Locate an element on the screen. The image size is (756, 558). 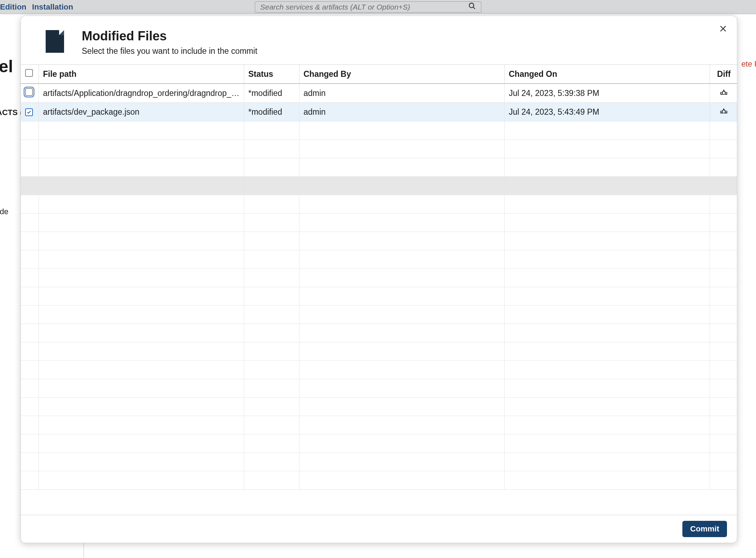
cell-file-path: artifacts/Application/dragndrop_ordering… is located at coordinates (141, 93).